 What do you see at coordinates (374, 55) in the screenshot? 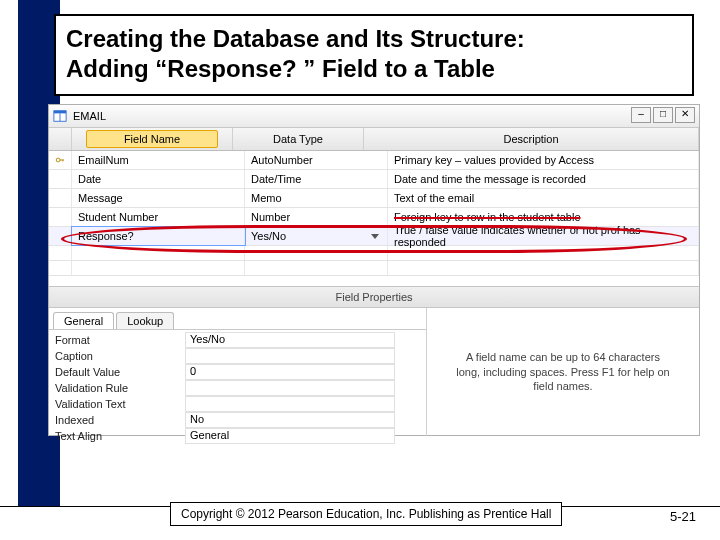
I see `slide-title-box: Creating the Database and Its Structure:…` at bounding box center [374, 55].